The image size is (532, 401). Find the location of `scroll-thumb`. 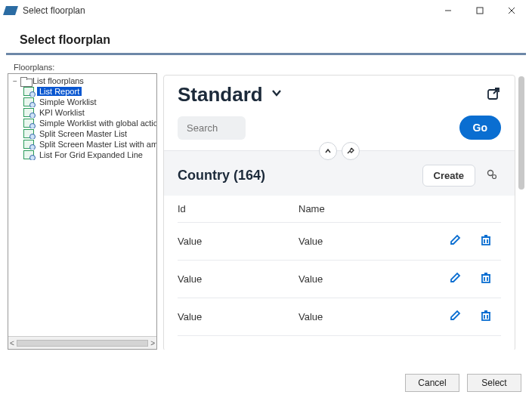

scroll-thumb is located at coordinates (82, 343).